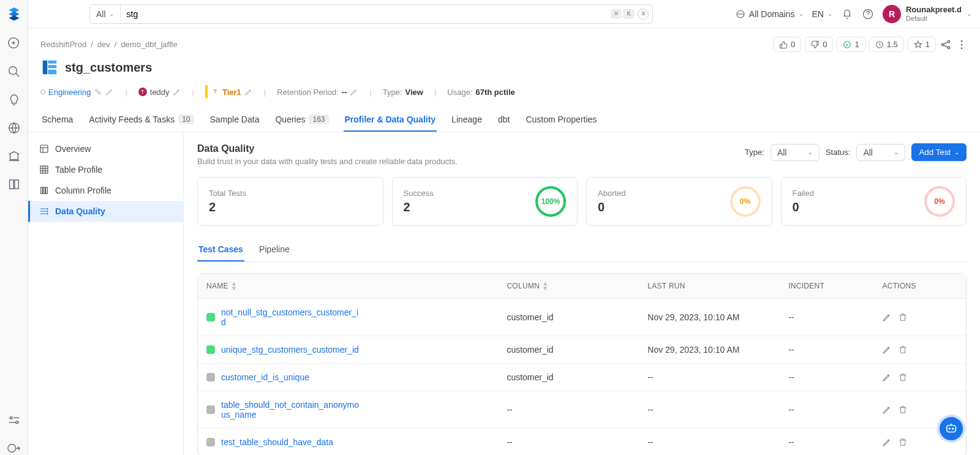  What do you see at coordinates (221, 250) in the screenshot?
I see `subtab-testcases: Test Cases` at bounding box center [221, 250].